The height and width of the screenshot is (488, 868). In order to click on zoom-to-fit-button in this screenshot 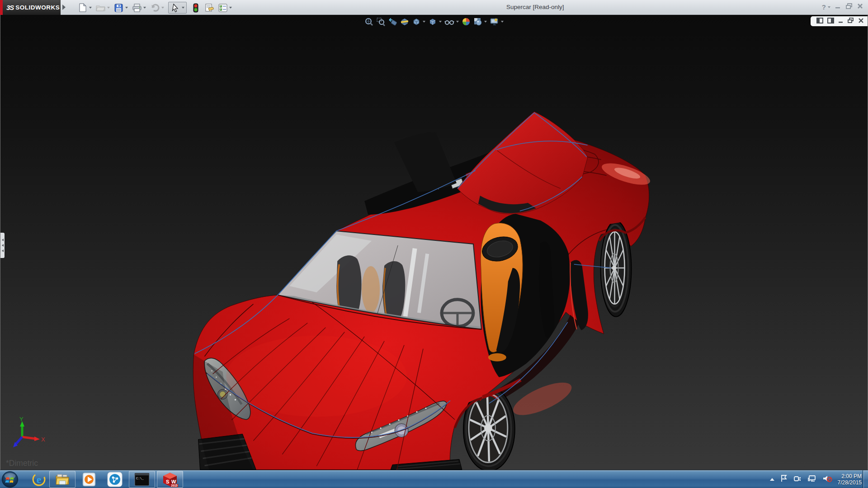, I will do `click(369, 22)`.